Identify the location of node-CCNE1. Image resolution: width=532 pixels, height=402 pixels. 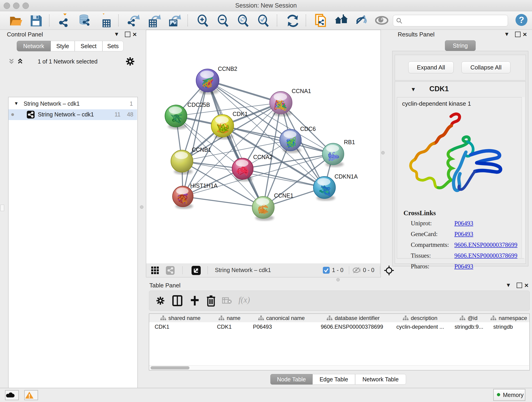
(263, 207).